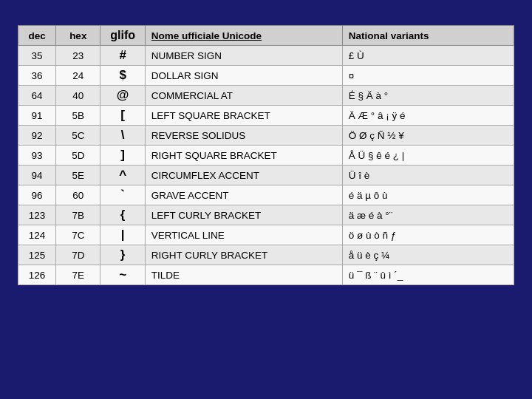 This screenshot has width=532, height=399. I want to click on table-row: 1247C|VERTICAL LINEö ø ù ò ñ ƒ, so click(266, 235).